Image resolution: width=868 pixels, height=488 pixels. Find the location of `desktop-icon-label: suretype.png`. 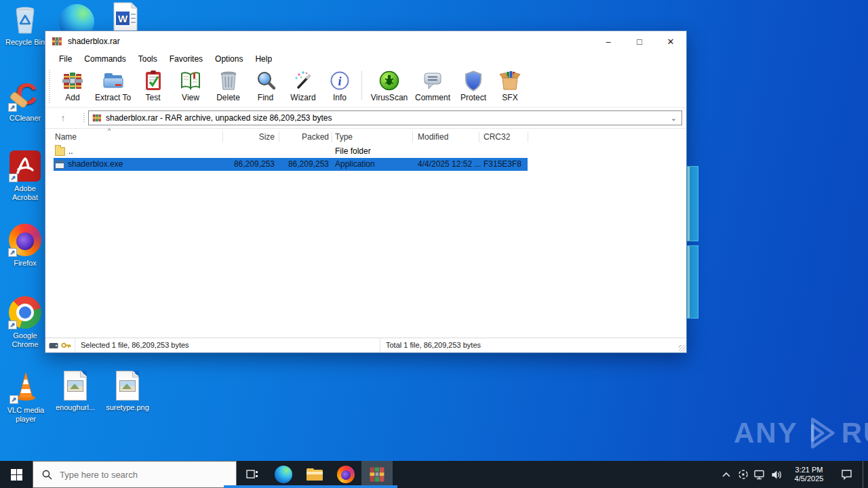

desktop-icon-label: suretype.png is located at coordinates (127, 408).